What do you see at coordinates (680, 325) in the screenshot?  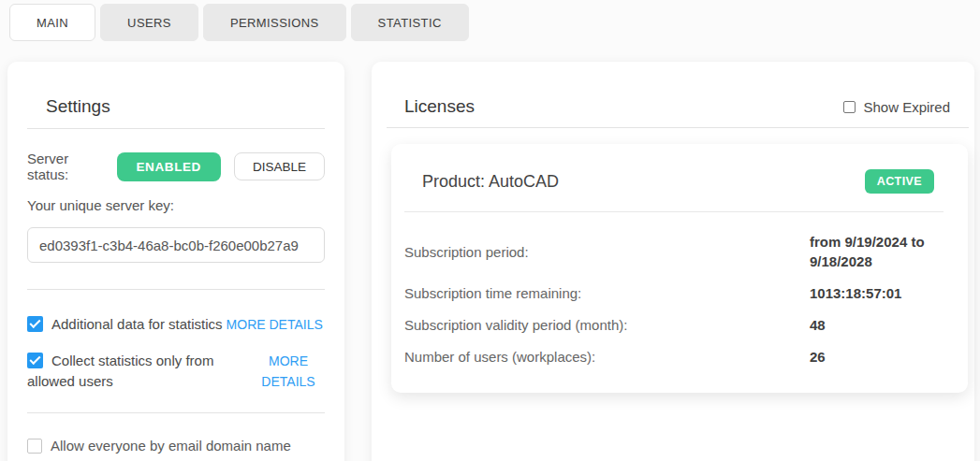 I see `validity-period-row: Subscription validity period (month): 48` at bounding box center [680, 325].